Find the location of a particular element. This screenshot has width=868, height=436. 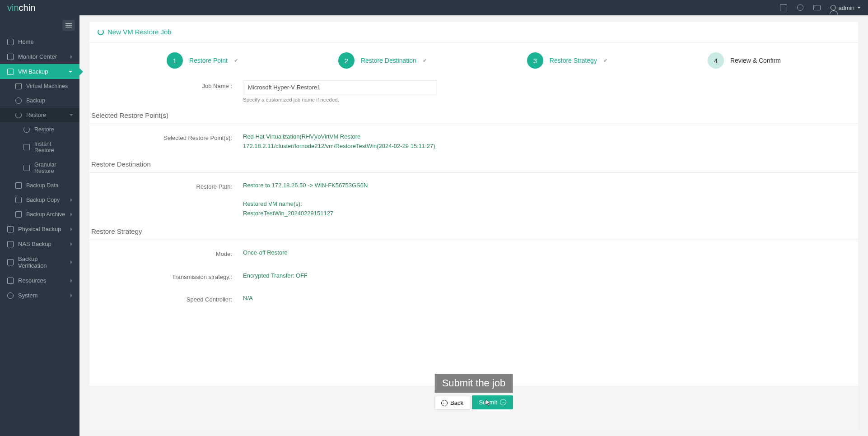

check-icon: ✔ is located at coordinates (236, 60).